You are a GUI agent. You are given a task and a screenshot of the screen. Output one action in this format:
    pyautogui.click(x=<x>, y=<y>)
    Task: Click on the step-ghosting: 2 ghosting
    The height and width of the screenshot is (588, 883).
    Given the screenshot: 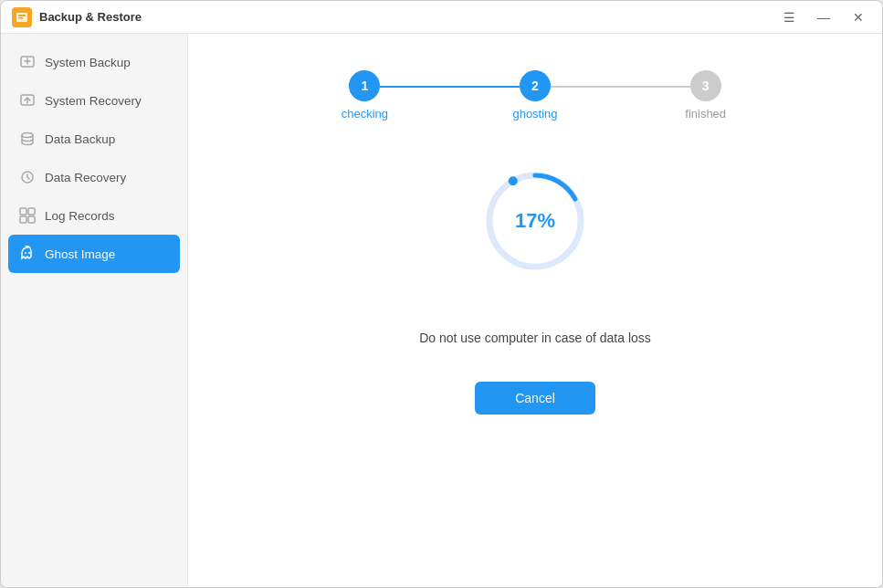 What is the action you would take?
    pyautogui.click(x=535, y=95)
    